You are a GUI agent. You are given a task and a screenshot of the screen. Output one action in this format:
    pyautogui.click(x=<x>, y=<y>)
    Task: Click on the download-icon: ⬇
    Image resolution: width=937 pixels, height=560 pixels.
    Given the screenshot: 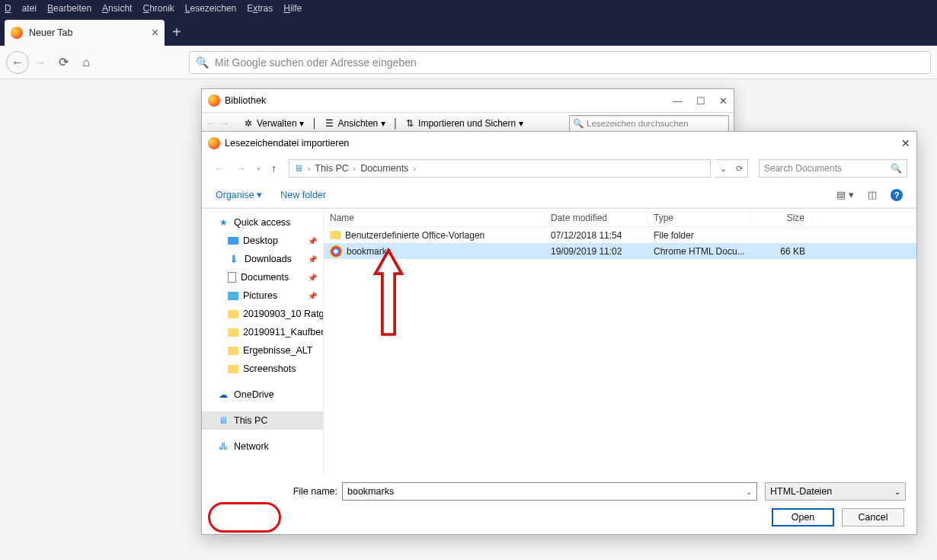 What is the action you would take?
    pyautogui.click(x=234, y=259)
    